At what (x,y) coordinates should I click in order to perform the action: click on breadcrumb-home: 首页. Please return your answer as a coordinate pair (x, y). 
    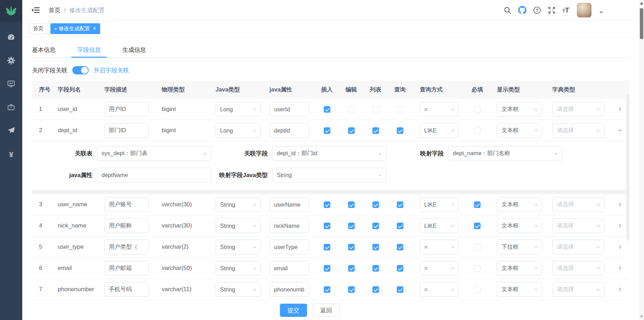
    Looking at the image, I should click on (55, 10).